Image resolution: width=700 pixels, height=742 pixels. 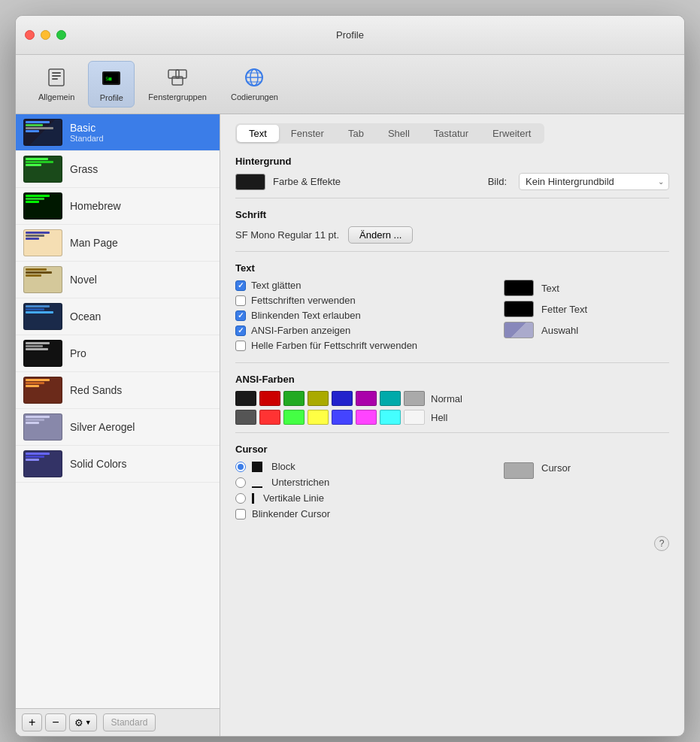 What do you see at coordinates (56, 84) in the screenshot?
I see `toolbar-item-allgemein: Allgemein` at bounding box center [56, 84].